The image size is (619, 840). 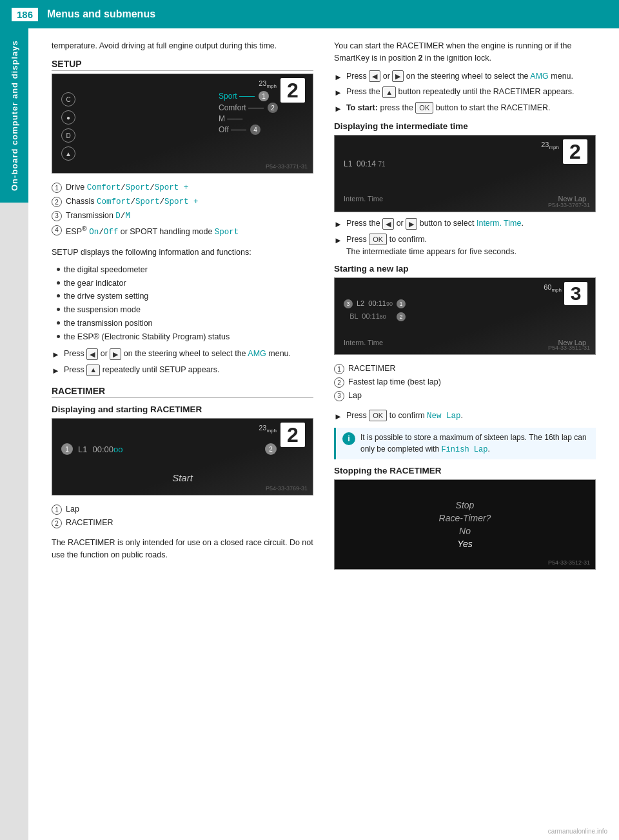 I want to click on circle-1: 1, so click(x=67, y=449).